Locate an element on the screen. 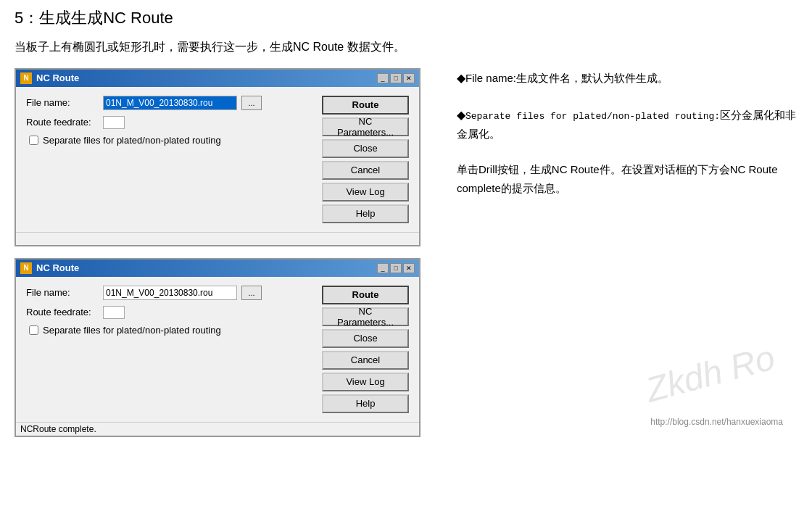 Image resolution: width=812 pixels, height=519 pixels. page-title: 5：生成生成NC Route is located at coordinates (406, 18).